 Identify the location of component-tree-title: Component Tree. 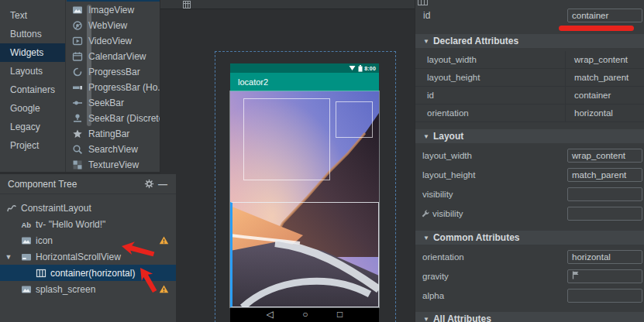
(74, 184).